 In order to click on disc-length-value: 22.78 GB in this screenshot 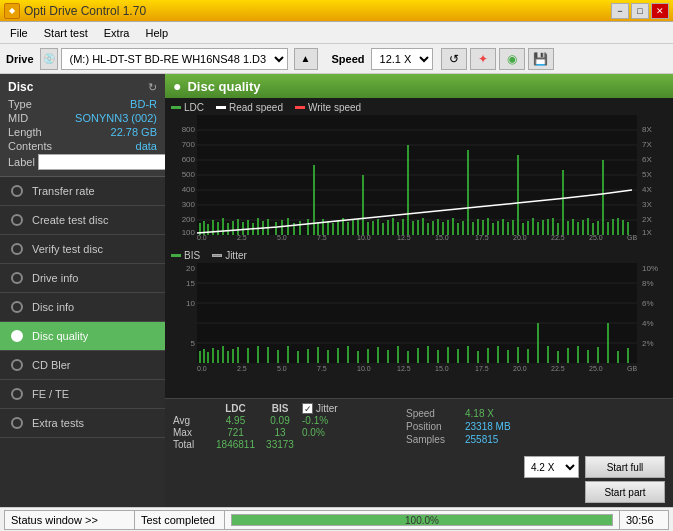, I will do `click(134, 132)`.